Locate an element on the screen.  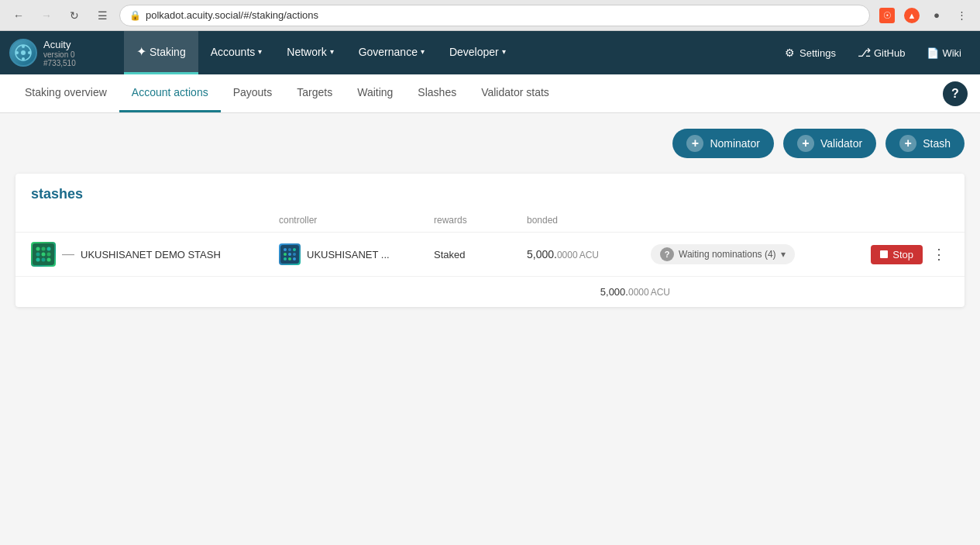
total-amount: 5,000.0000ACU is located at coordinates (635, 291).